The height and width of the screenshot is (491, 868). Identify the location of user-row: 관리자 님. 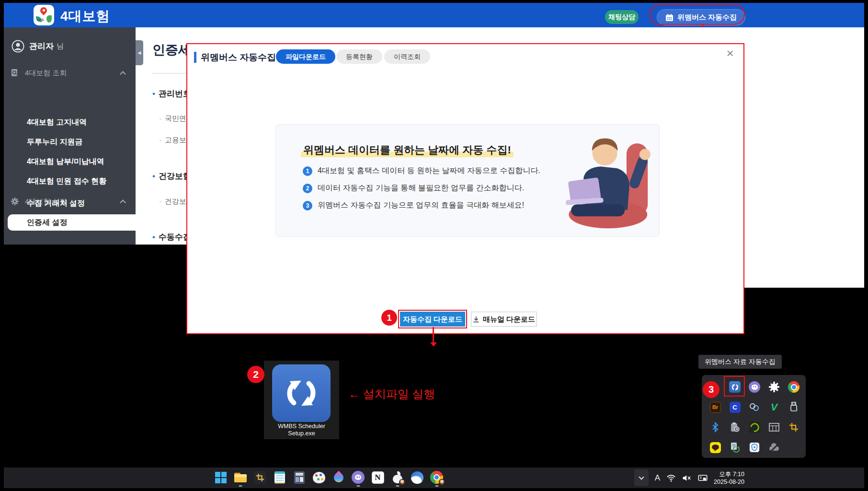
(37, 46).